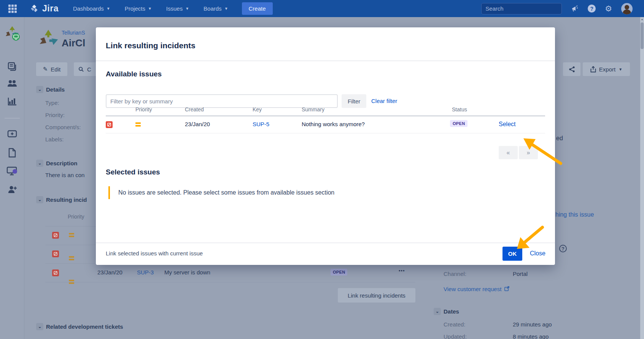 The height and width of the screenshot is (339, 644). I want to click on row-summary: Nothing works anymore?, so click(333, 124).